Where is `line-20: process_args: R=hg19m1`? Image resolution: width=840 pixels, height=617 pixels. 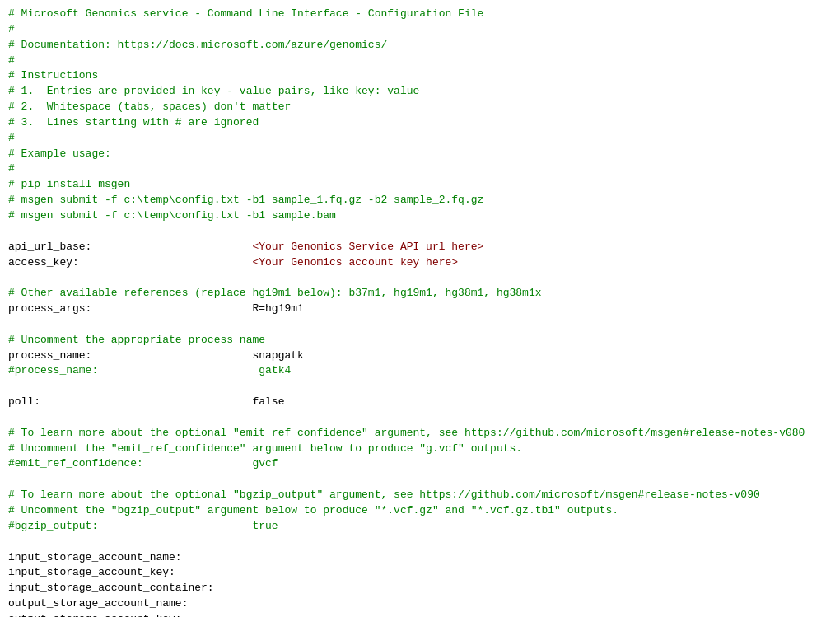 line-20: process_args: R=hg19m1 is located at coordinates (156, 308).